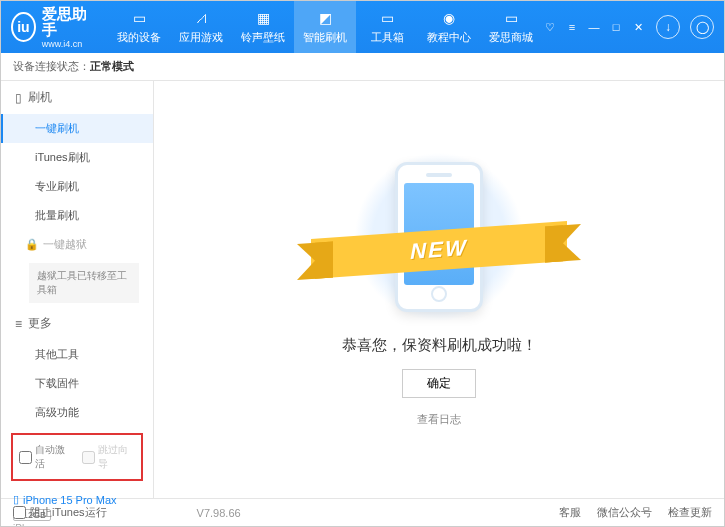  Describe the element at coordinates (638, 27) in the screenshot. I see `close-icon: ✕` at that location.